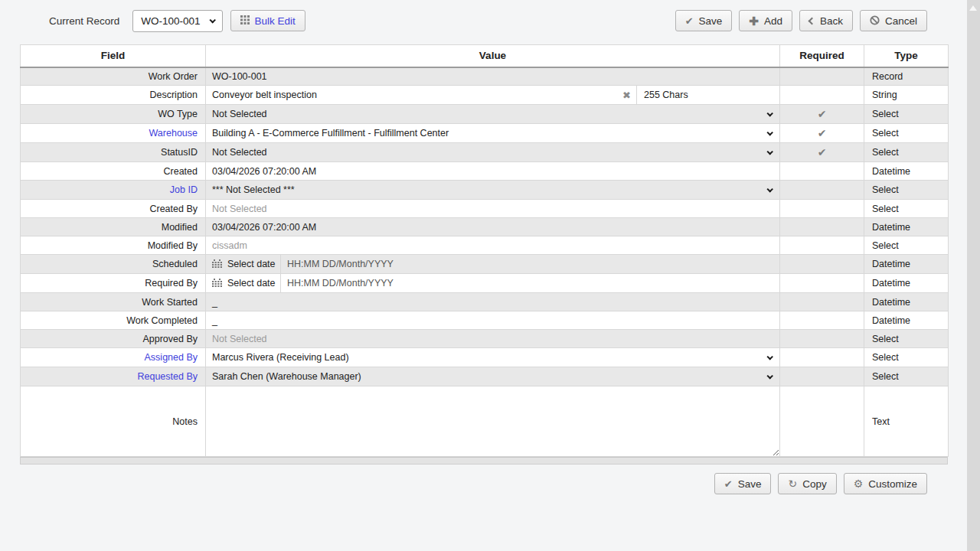  What do you see at coordinates (826, 21) in the screenshot?
I see `back-button: Back` at bounding box center [826, 21].